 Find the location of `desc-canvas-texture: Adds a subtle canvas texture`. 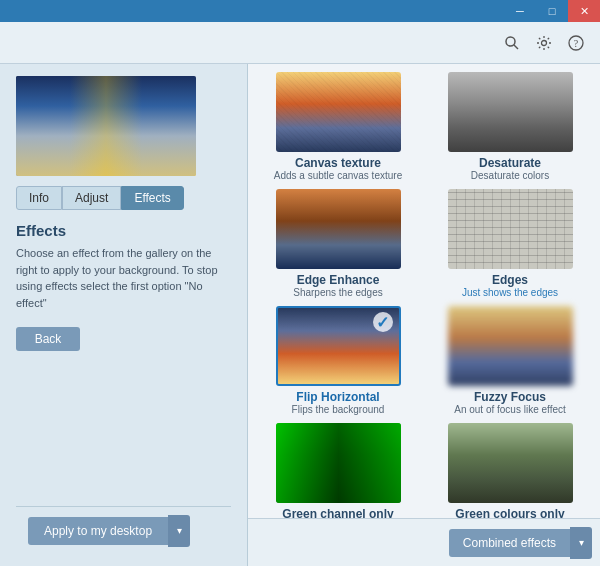

desc-canvas-texture: Adds a subtle canvas texture is located at coordinates (338, 176).